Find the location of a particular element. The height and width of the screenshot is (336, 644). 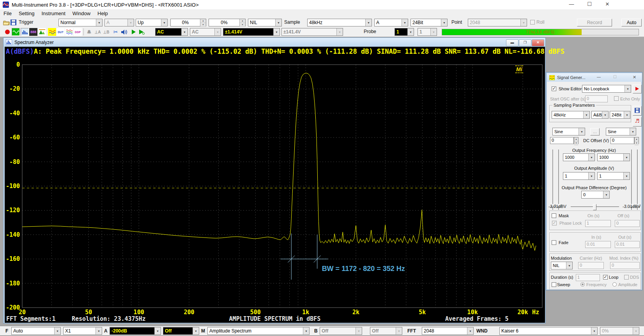

spectrum-restore-button: ❐ is located at coordinates (525, 43).